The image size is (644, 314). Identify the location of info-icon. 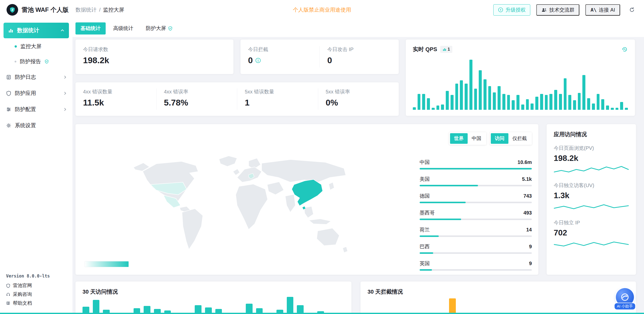
(258, 60).